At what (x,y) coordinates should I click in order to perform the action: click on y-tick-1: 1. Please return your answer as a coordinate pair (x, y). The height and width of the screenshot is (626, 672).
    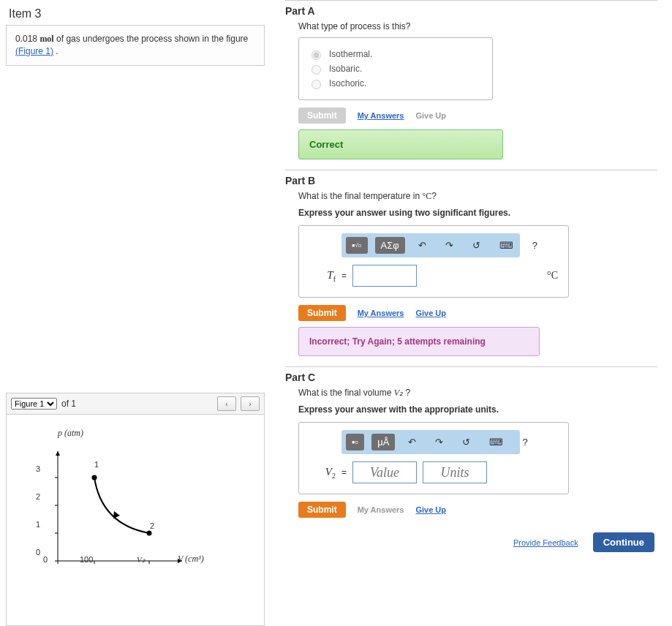
    Looking at the image, I should click on (38, 524).